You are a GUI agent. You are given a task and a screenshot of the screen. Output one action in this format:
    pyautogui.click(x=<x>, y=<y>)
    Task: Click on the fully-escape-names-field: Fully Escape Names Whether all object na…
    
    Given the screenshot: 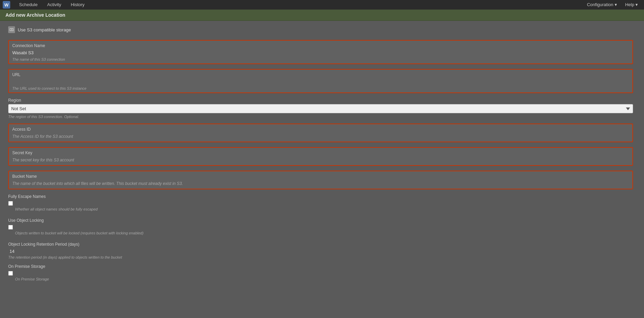 What is the action you would take?
    pyautogui.click(x=321, y=203)
    